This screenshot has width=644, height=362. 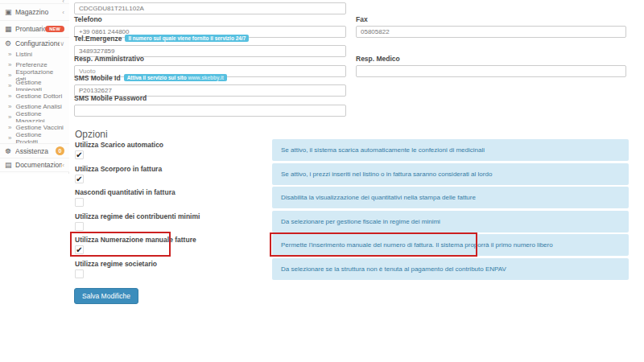 What do you see at coordinates (92, 134) in the screenshot?
I see `options-heading: Opzioni` at bounding box center [92, 134].